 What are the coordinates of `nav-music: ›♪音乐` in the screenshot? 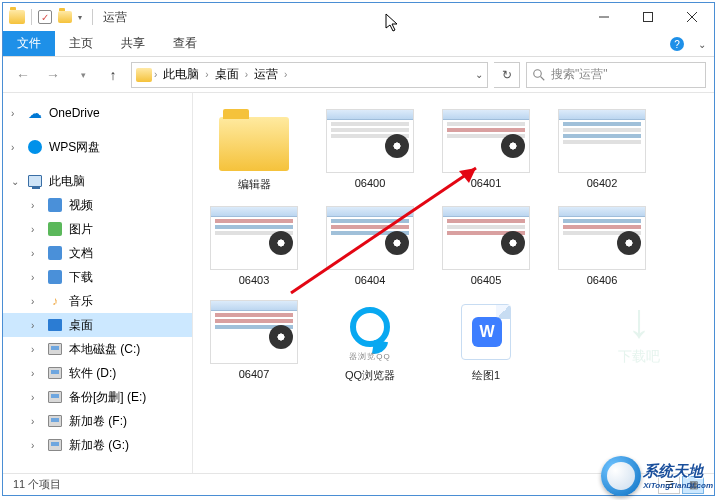 It's located at (98, 301).